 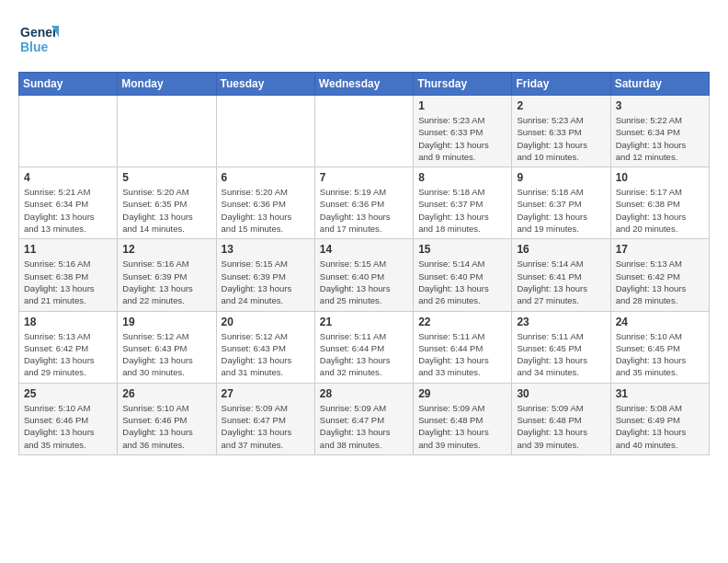 What do you see at coordinates (167, 275) in the screenshot?
I see `calendar-cell: 12Sunrise: 5:16 AM Sunset: 6:39 PM Dayli…` at bounding box center [167, 275].